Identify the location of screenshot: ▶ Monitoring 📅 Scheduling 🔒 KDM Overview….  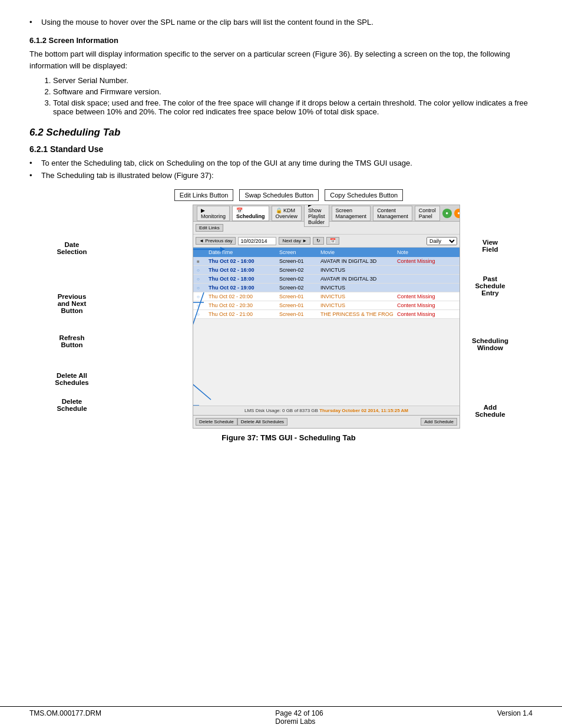
(326, 317).